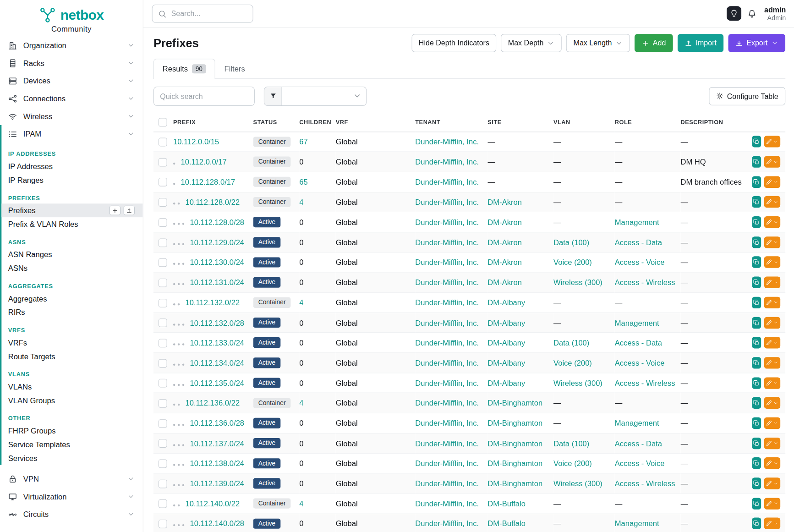 The height and width of the screenshot is (532, 794). What do you see at coordinates (208, 182) in the screenshot?
I see `prefix-link: 10.112.128.0/17` at bounding box center [208, 182].